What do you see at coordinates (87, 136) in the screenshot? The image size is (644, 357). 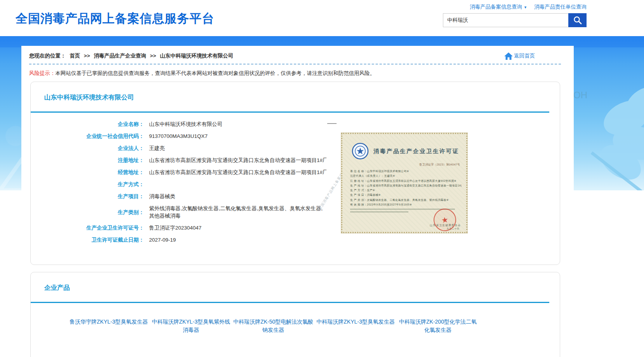 I see `field-label: 企业统一社会信用代码：` at bounding box center [87, 136].